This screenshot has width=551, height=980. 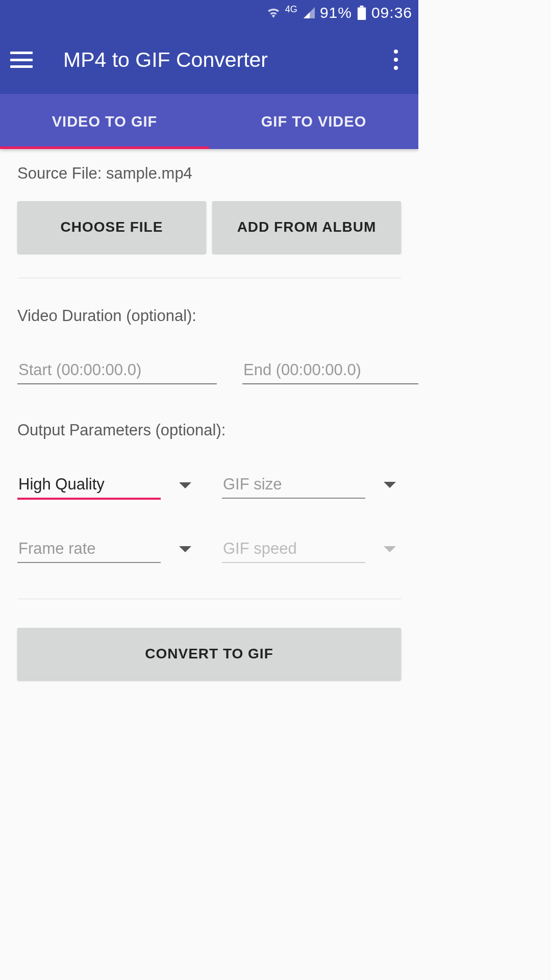 I want to click on tab-gif-to-video: GIF TO VIDEO, so click(x=314, y=121).